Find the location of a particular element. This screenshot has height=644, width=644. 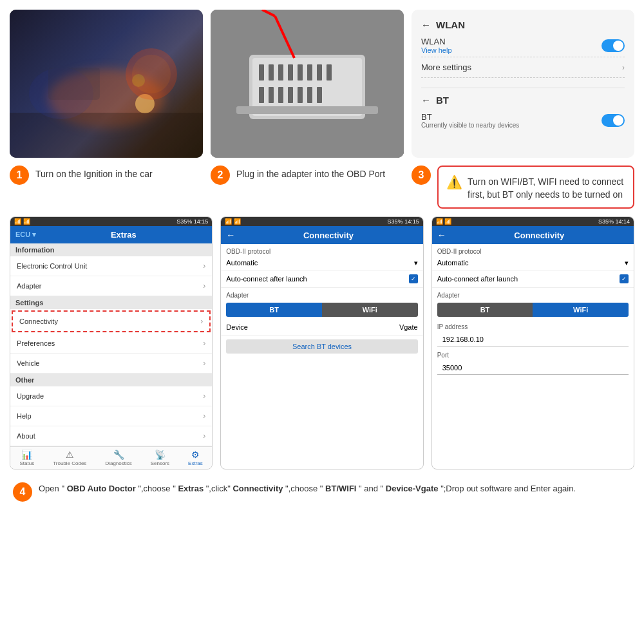

phone1-info-section: Information is located at coordinates (111, 250).